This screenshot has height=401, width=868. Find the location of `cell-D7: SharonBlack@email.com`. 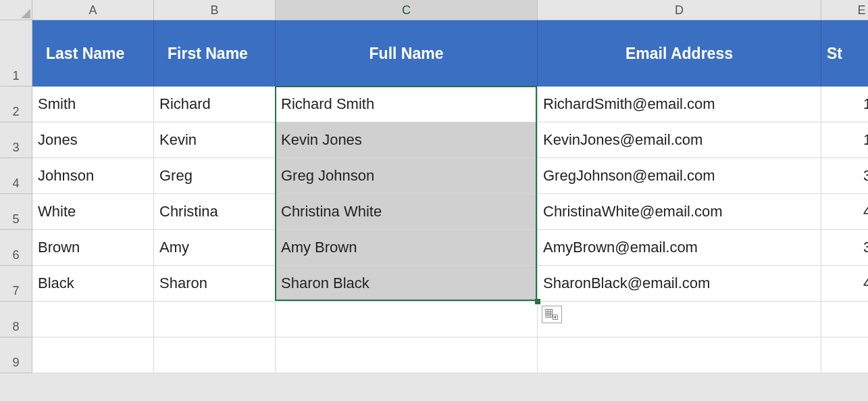

cell-D7: SharonBlack@email.com is located at coordinates (680, 284).